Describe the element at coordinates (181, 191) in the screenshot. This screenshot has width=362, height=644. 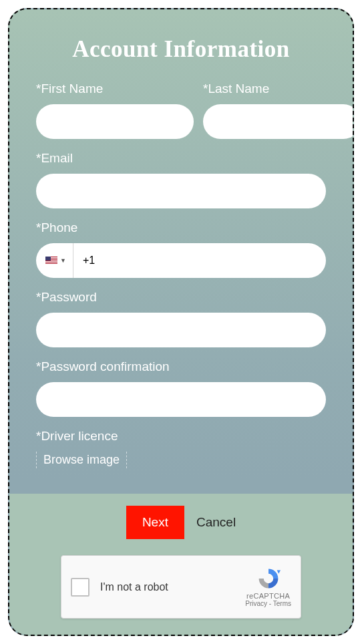
I see `email-input` at that location.